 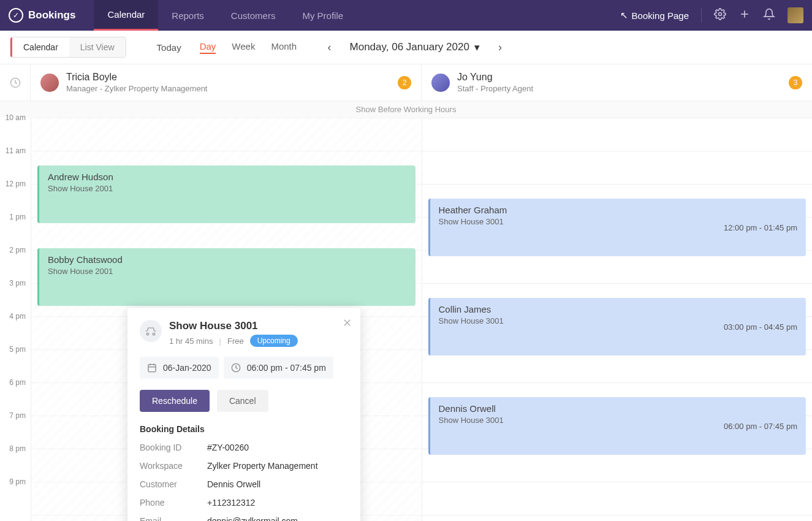 I want to click on booking-page-link: ↖ Booking Page, so click(x=655, y=15).